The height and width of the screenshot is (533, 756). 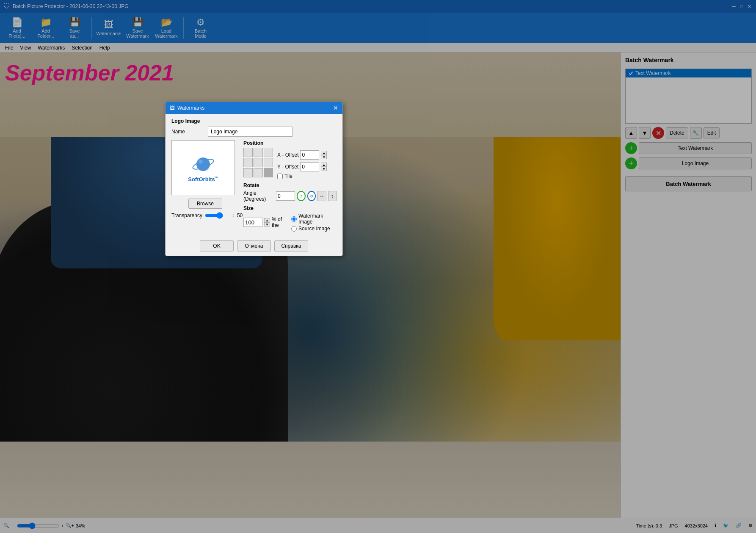 I want to click on watermark-image-label: Watermark Image, so click(x=317, y=219).